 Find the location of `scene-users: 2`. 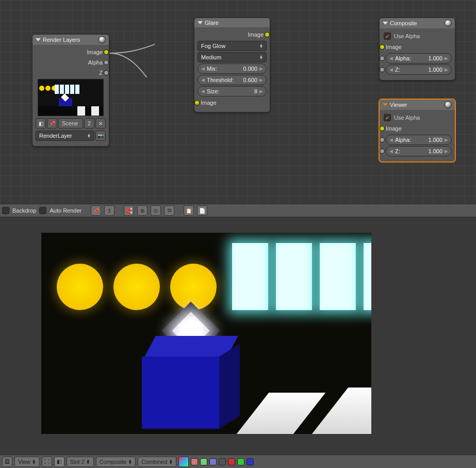

scene-users: 2 is located at coordinates (89, 123).